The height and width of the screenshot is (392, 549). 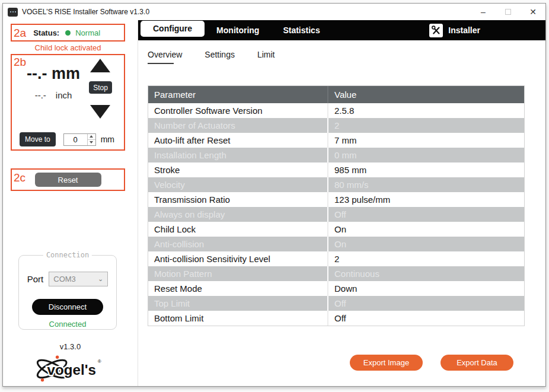 What do you see at coordinates (426, 229) in the screenshot?
I see `value-cell: On` at bounding box center [426, 229].